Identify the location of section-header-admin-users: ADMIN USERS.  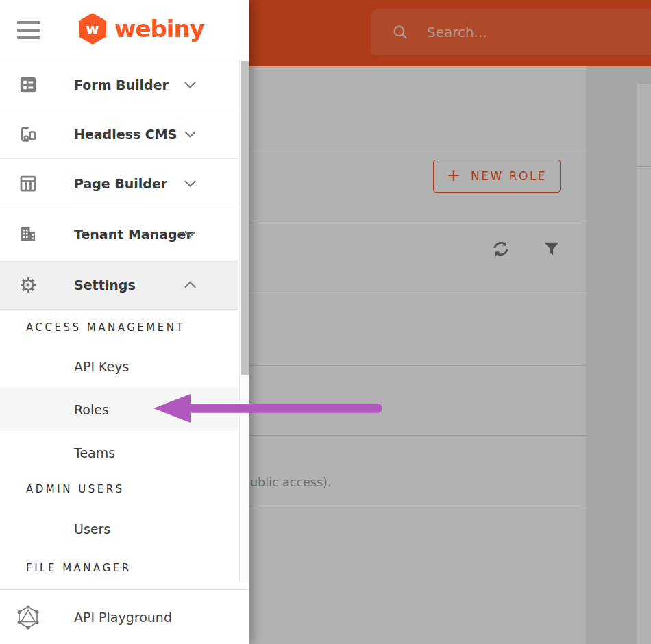
(119, 489).